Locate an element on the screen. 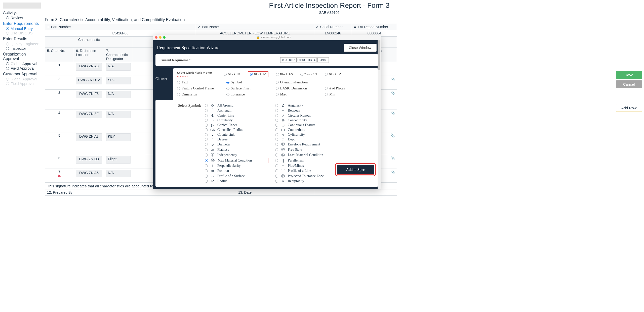 This screenshot has width=644, height=312. cust-approval-label: Customer Approval is located at coordinates (22, 74).